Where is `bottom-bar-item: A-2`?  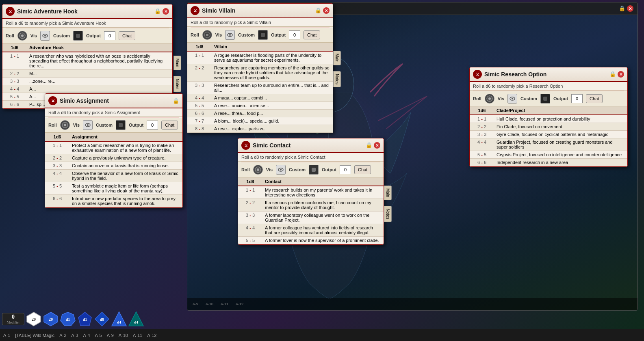 bottom-bar-item: A-2 is located at coordinates (63, 335).